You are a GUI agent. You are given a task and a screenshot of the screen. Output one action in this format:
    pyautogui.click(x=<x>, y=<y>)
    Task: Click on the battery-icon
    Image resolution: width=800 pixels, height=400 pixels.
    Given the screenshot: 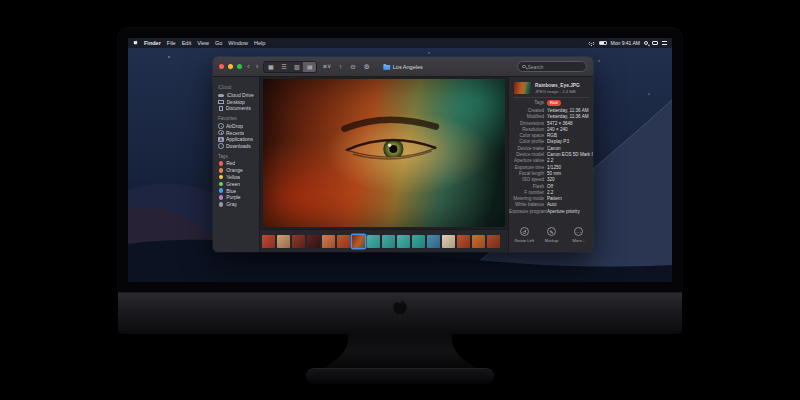 What is the action you would take?
    pyautogui.click(x=603, y=43)
    